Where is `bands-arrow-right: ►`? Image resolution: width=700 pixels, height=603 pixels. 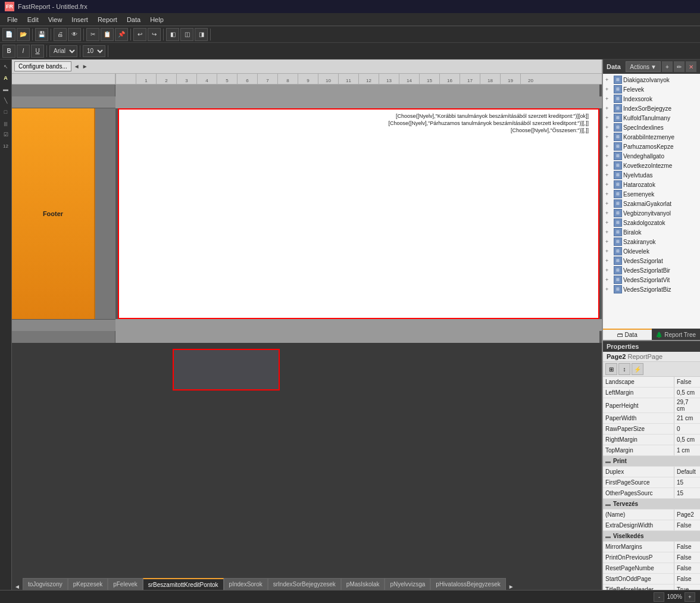
bands-arrow-right: ► is located at coordinates (85, 67).